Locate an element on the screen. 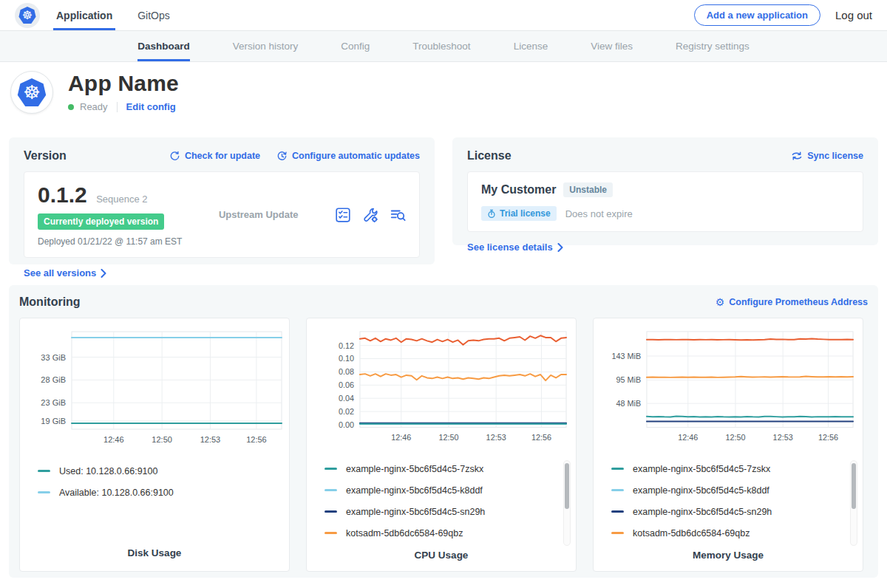 This screenshot has width=887, height=588. chart-card-cpu-usage: 12:4612:5012:5312:560.000.020.040.060.08… is located at coordinates (441, 445).